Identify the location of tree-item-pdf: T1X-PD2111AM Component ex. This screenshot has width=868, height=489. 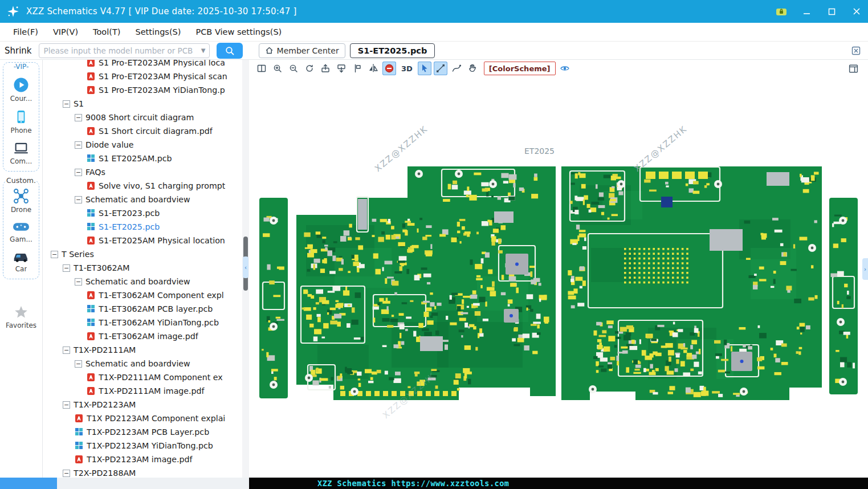
(142, 377).